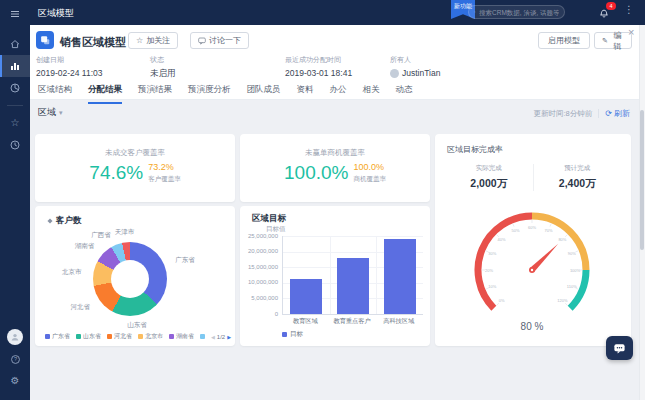 The image size is (645, 400). I want to click on svg-text: 100%, so click(576, 270).